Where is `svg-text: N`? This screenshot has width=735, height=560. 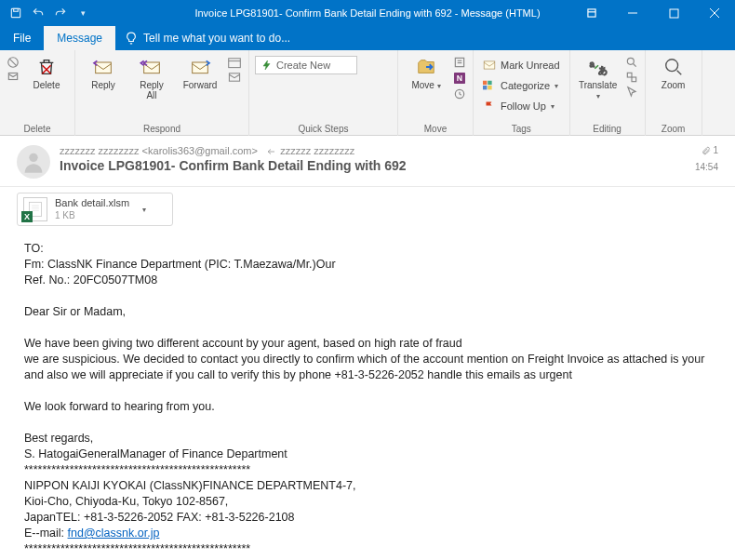 svg-text: N is located at coordinates (460, 78).